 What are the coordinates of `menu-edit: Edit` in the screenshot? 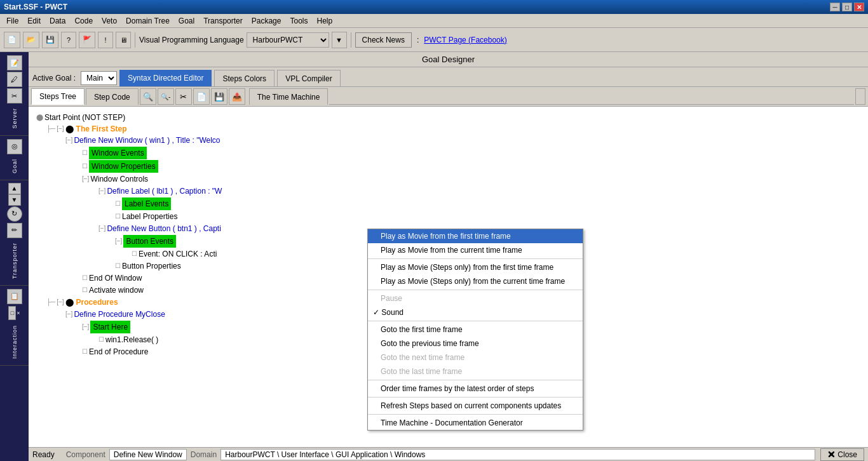 It's located at (34, 21).